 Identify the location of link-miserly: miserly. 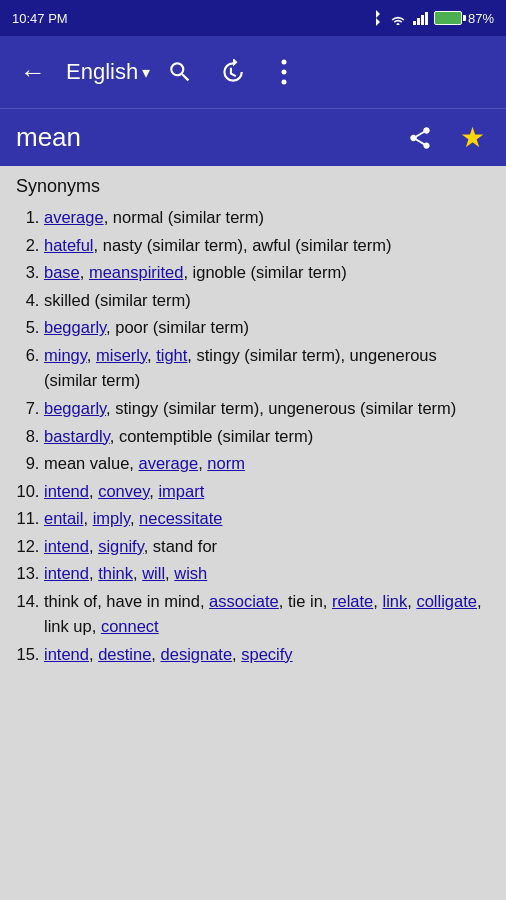
(122, 355).